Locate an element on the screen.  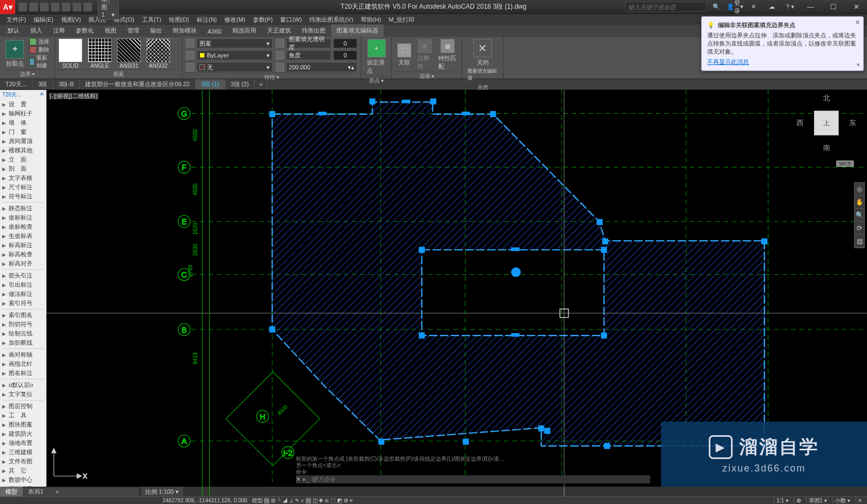
palette-item: ▶标高标注 is located at coordinates (23, 245).